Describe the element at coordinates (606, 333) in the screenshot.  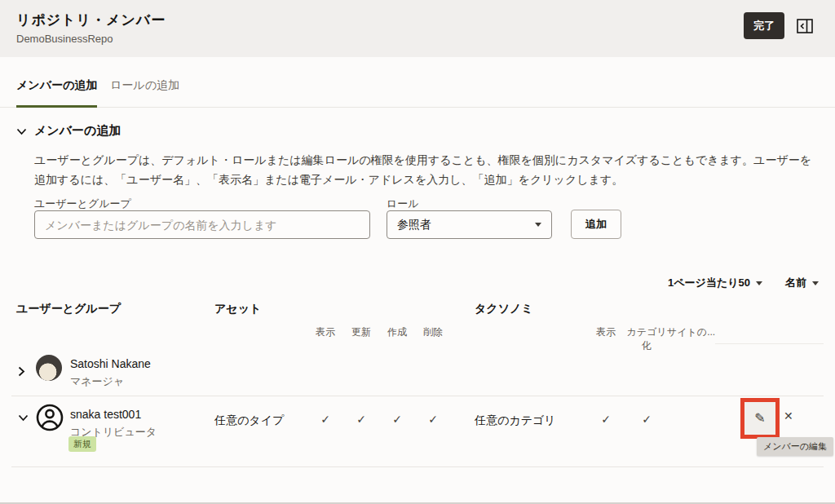
I see `subheader-taxonomy-view: 表示` at that location.